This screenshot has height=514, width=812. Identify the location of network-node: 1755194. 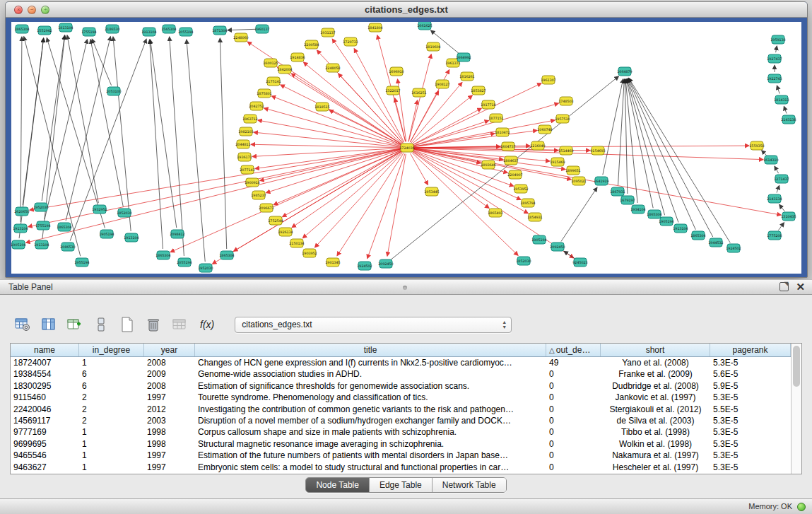
(42, 226).